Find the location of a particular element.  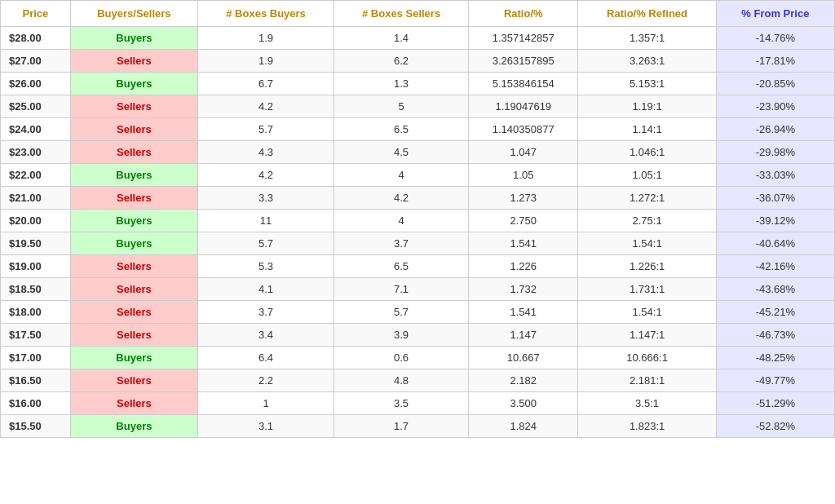

ratio-refined-cell: 2.75:1 is located at coordinates (647, 221).